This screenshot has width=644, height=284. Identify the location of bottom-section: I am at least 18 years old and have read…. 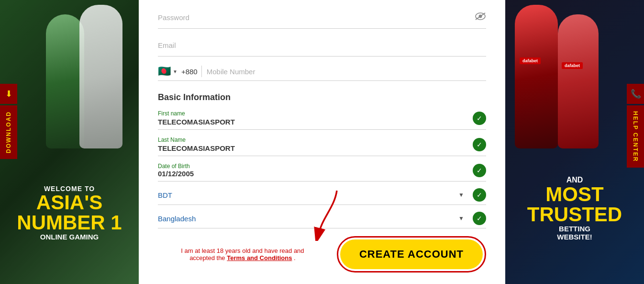
(322, 254).